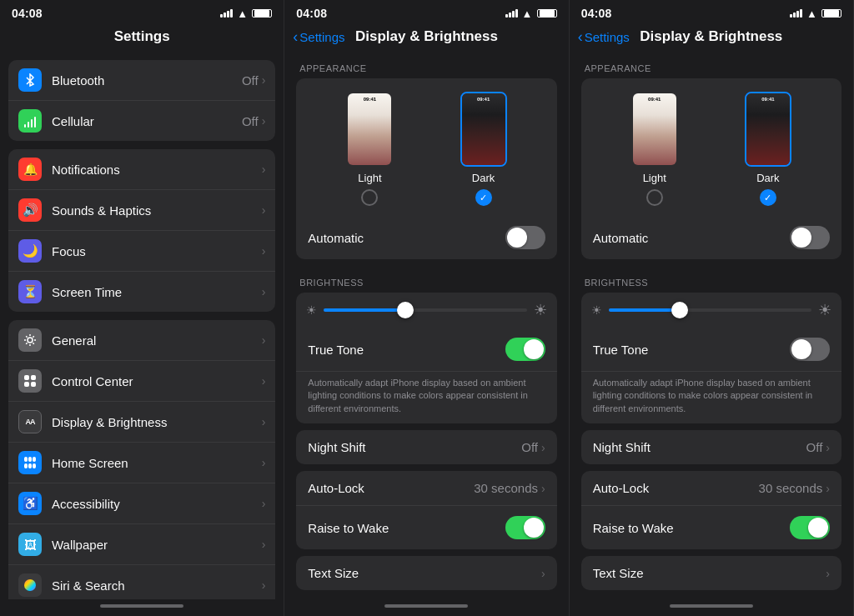 The image size is (854, 616). Describe the element at coordinates (425, 310) in the screenshot. I see `brightness-track-d1` at that location.